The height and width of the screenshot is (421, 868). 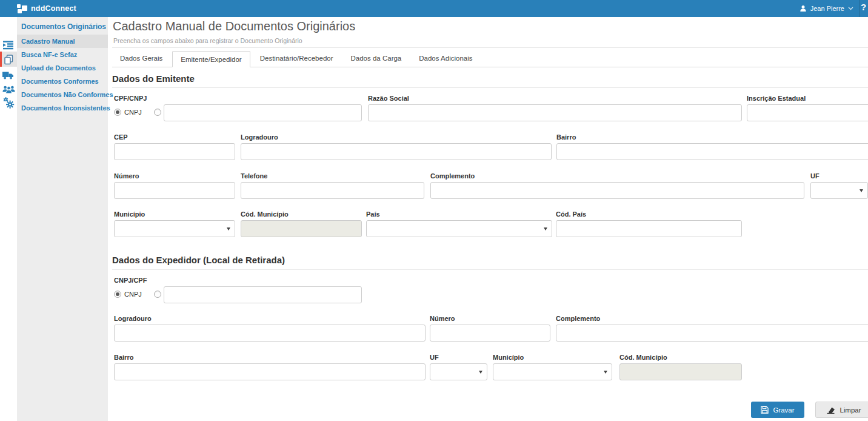 What do you see at coordinates (332, 190) in the screenshot?
I see `emitente-telefone-input` at bounding box center [332, 190].